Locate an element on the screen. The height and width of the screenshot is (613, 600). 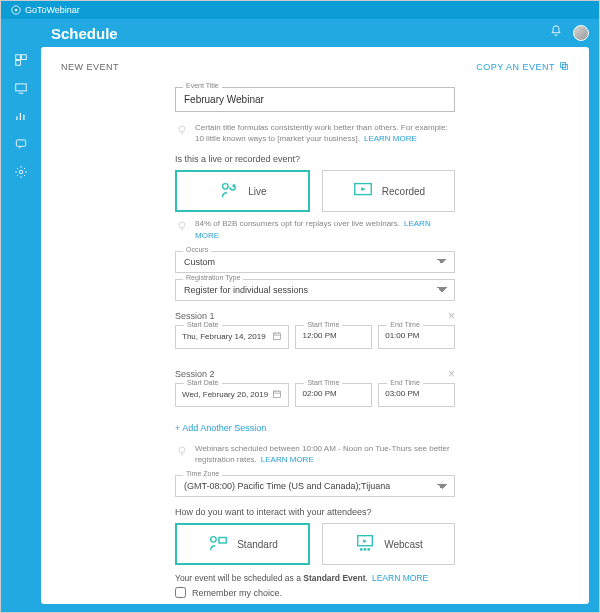
choice-recorded-card: Recorded is located at coordinates (388, 191).